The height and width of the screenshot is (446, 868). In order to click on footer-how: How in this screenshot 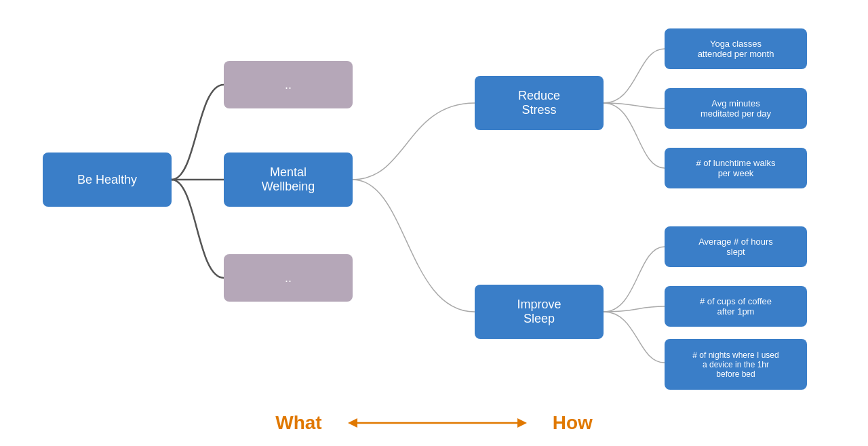, I will do `click(572, 423)`.